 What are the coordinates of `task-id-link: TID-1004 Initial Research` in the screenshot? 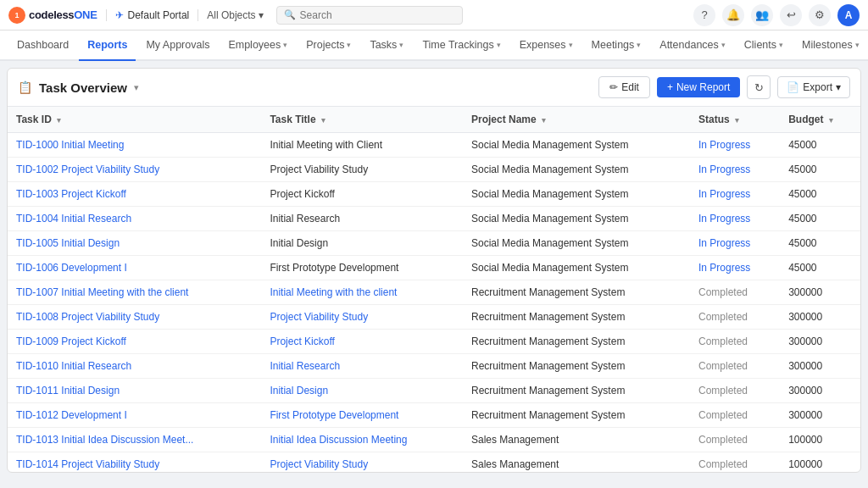 It's located at (74, 219).